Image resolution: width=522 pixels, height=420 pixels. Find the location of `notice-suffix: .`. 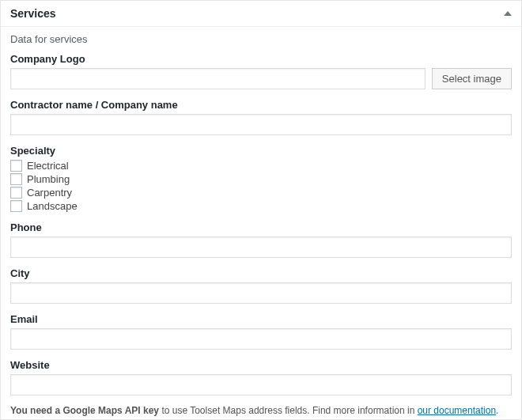

notice-suffix: . is located at coordinates (497, 411).